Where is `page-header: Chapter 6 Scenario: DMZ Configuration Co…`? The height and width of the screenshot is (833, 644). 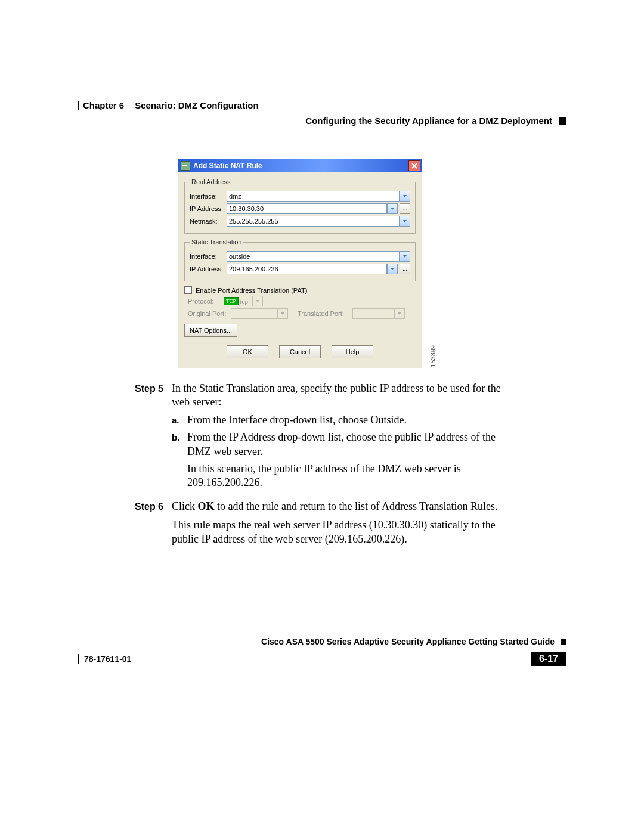
page-header: Chapter 6 Scenario: DMZ Configuration Co… is located at coordinates (322, 113).